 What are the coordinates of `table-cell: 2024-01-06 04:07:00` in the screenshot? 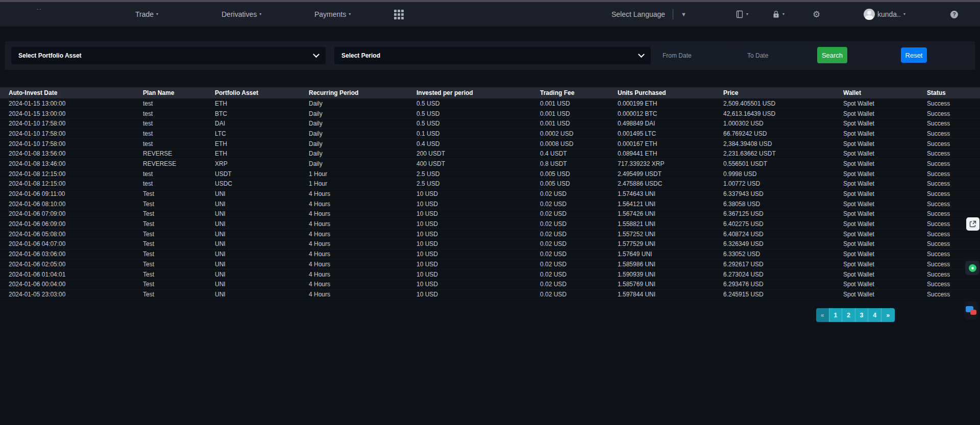 It's located at (71, 244).